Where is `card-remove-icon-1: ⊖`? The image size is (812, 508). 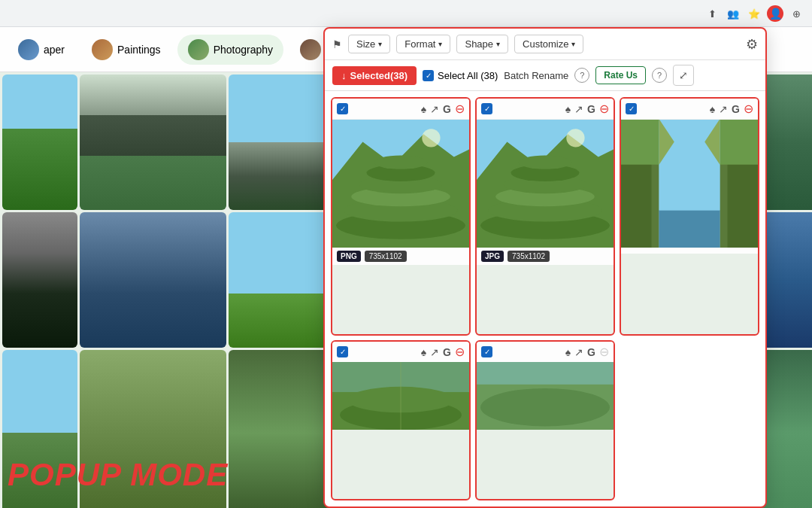 card-remove-icon-1: ⊖ is located at coordinates (460, 108).